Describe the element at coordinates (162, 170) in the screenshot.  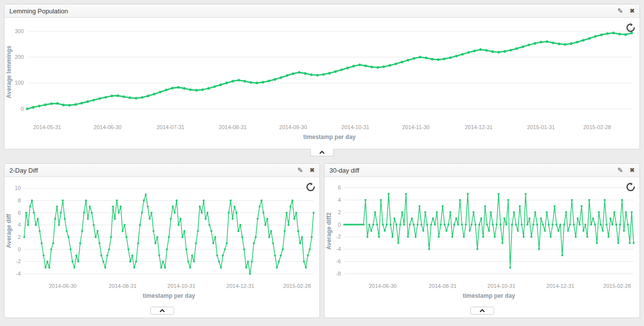
I see `panel-header-2-day-diff: 2-Day Diff ✎ ✖` at that location.